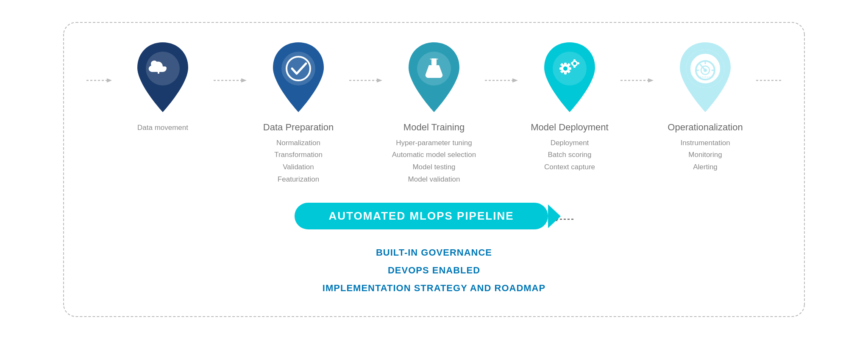 This screenshot has height=339, width=868. Describe the element at coordinates (769, 80) in the screenshot. I see `end-dashed` at that location.